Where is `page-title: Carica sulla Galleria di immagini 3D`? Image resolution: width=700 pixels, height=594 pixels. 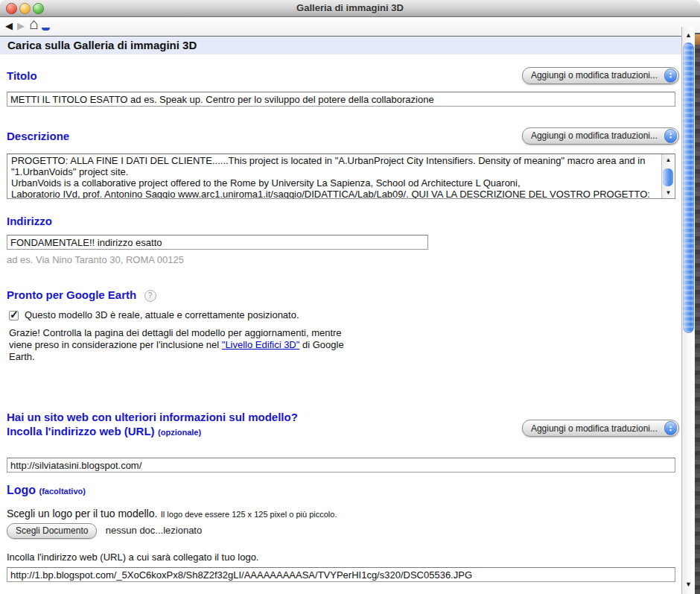 page-title: Carica sulla Galleria di immagini 3D is located at coordinates (341, 45).